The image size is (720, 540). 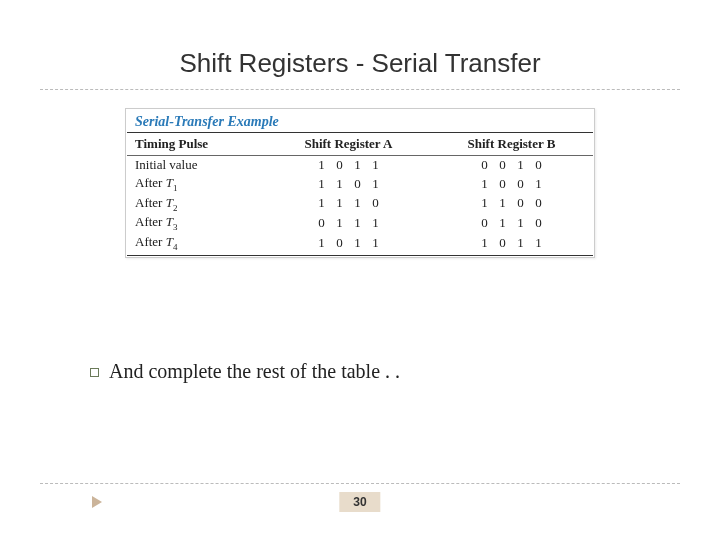 What do you see at coordinates (97, 502) in the screenshot?
I see `play-triangle-icon` at bounding box center [97, 502].